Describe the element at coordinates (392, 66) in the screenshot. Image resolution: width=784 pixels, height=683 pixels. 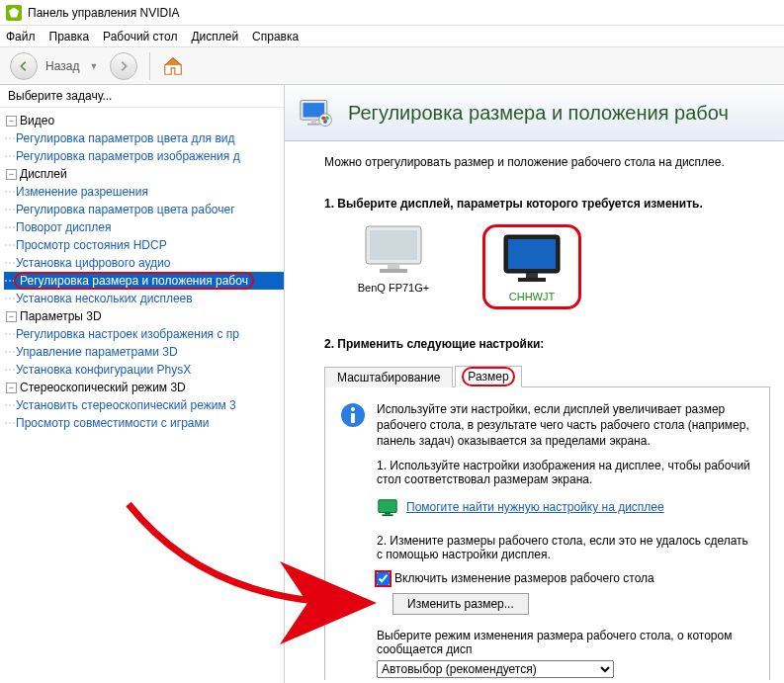
I see `toolbar: Назад ▼` at that location.